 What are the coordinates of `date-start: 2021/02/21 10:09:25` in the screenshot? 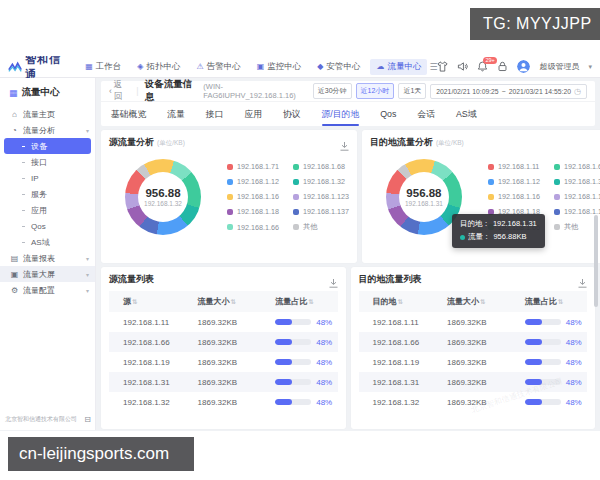 It's located at (467, 92).